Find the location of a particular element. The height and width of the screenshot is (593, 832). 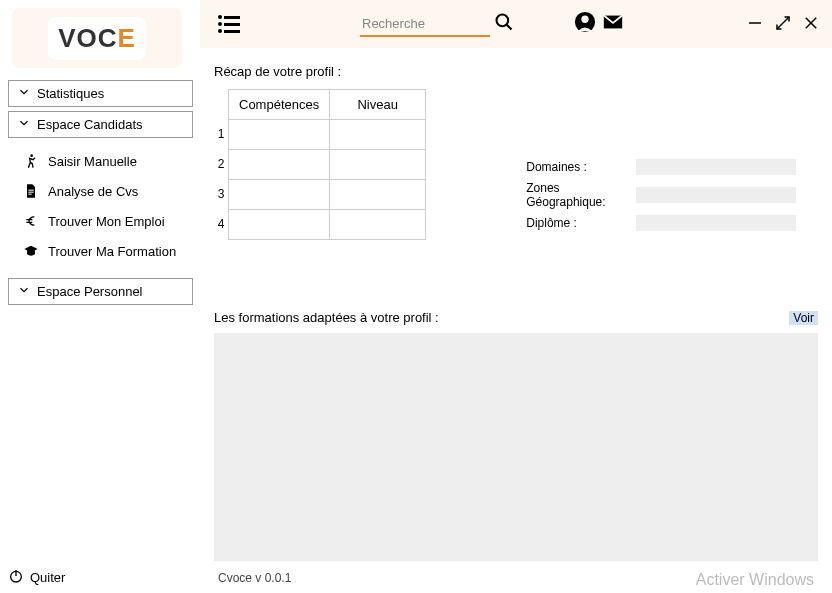

sidebar-group-stats: Statistiques is located at coordinates (100, 94).